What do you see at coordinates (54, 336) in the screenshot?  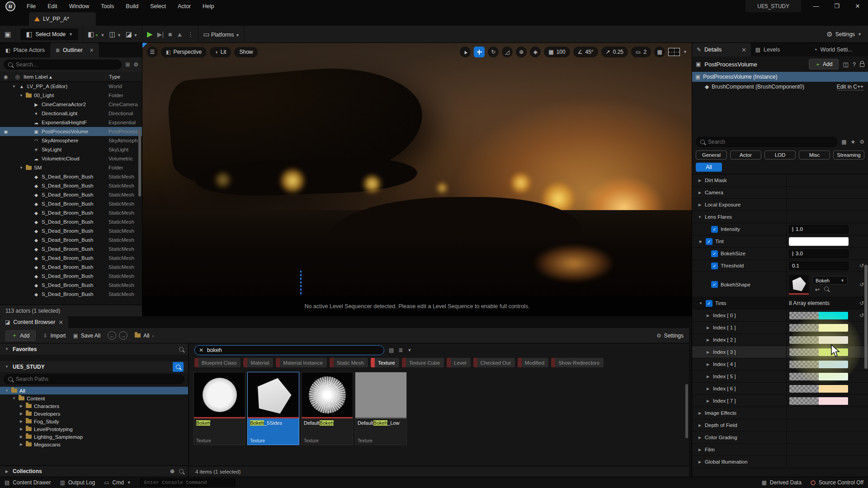 I see `import-button: ⇩Import` at bounding box center [54, 336].